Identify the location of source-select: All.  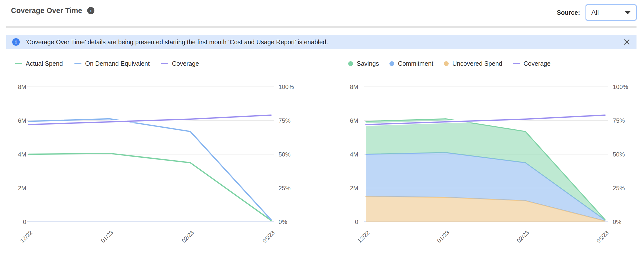
(611, 13).